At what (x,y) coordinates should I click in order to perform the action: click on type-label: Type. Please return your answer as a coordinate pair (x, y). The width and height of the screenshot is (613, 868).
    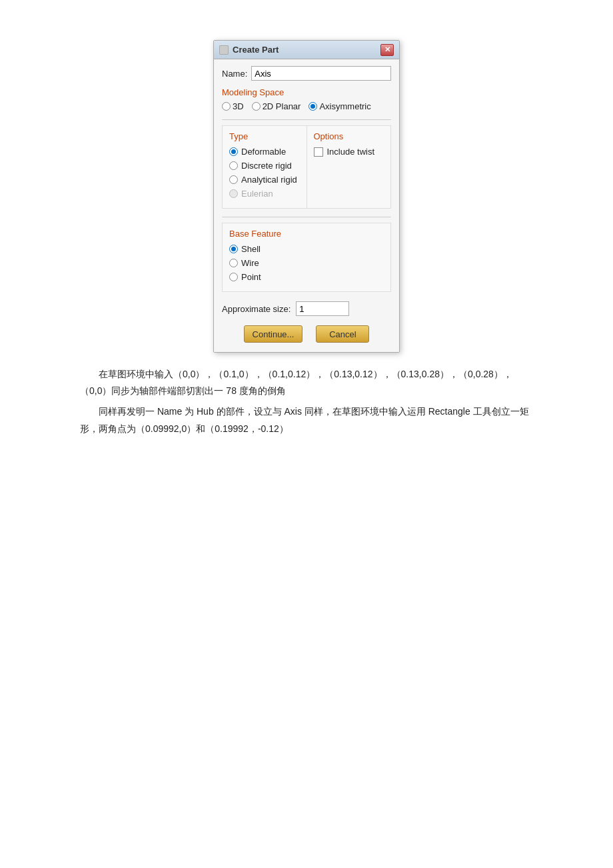
    Looking at the image, I should click on (265, 136).